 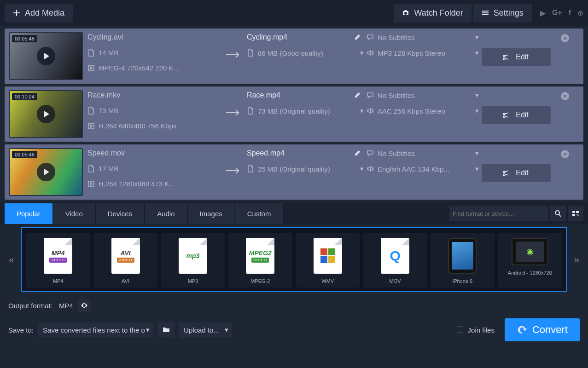 I want to click on output-format-value: MP4, so click(x=66, y=305).